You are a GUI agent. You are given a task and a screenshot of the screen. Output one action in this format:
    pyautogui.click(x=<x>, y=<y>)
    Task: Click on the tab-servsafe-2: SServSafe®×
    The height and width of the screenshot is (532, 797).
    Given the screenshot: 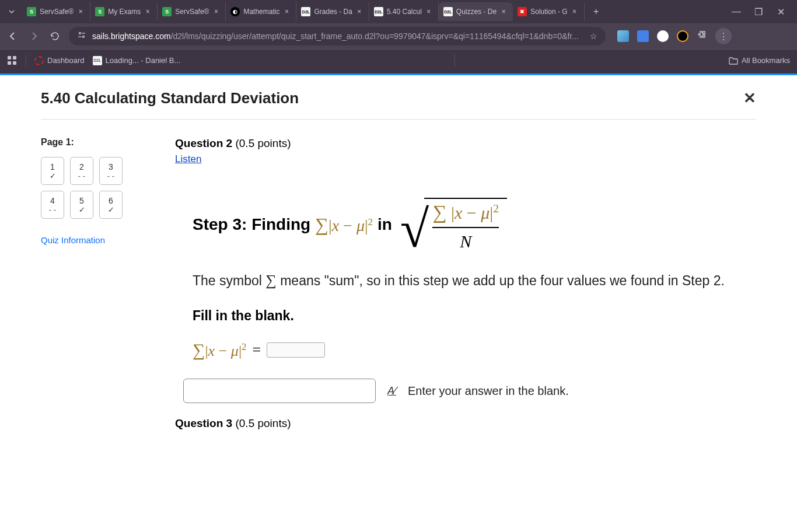 What is the action you would take?
    pyautogui.click(x=191, y=12)
    